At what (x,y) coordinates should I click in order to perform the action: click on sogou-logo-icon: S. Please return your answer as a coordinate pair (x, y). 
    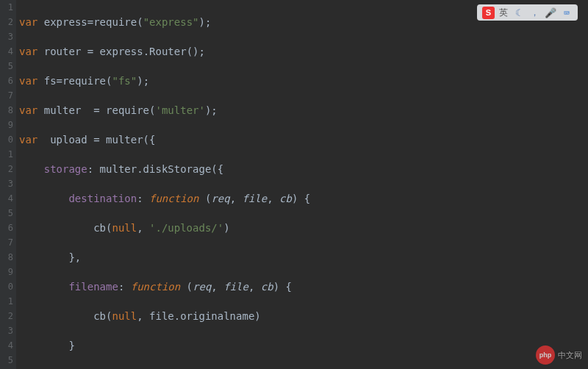
    Looking at the image, I should click on (488, 13).